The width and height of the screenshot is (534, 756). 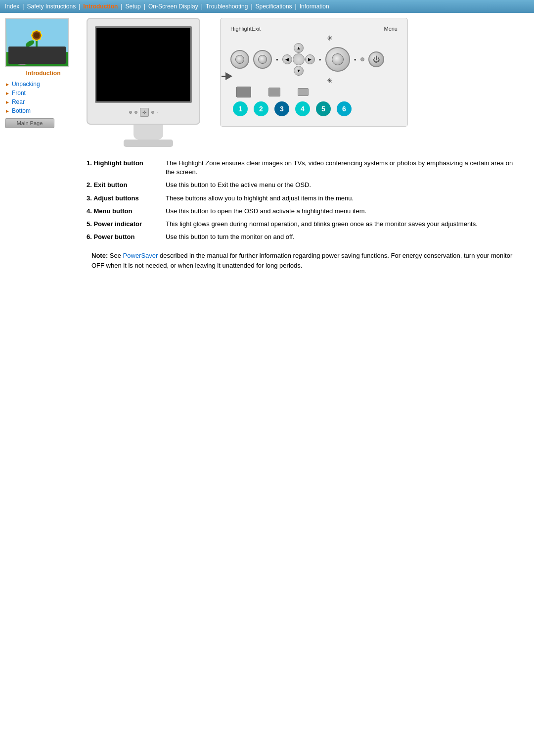 I want to click on pointer-arrow-area, so click(x=227, y=76).